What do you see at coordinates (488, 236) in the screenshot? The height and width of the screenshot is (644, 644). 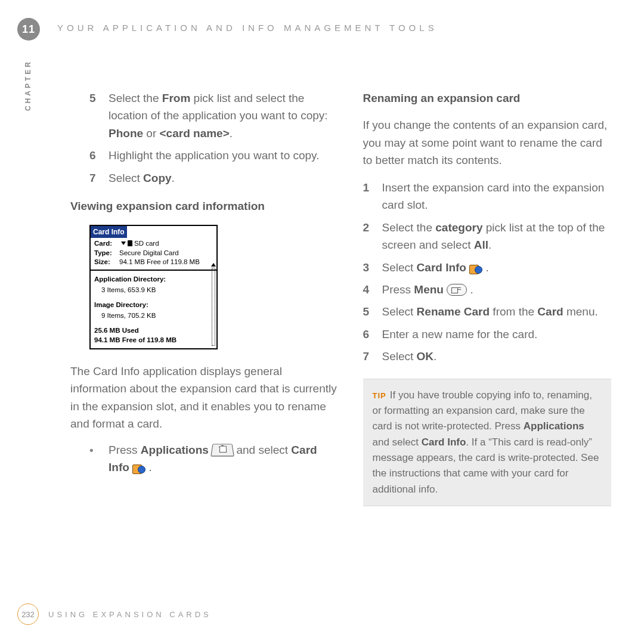 I see `r-step-2: 2 Select the category pick list at the t…` at bounding box center [488, 236].